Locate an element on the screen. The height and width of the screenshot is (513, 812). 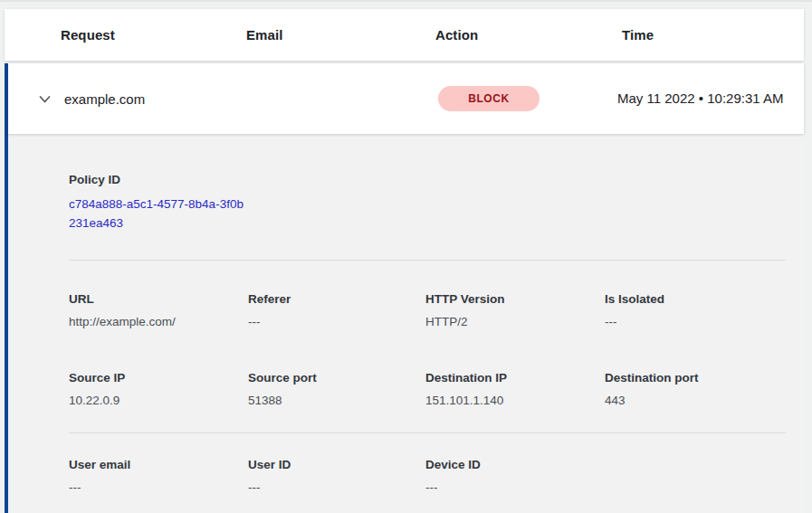
action-cell: BLOCK is located at coordinates (524, 99).